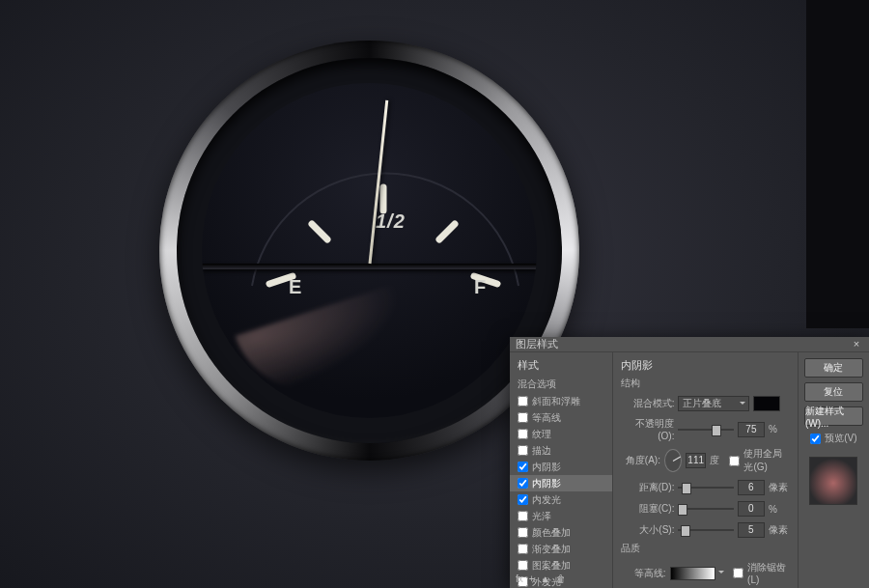 The height and width of the screenshot is (588, 869). I want to click on gauge-shelf, so click(369, 266).